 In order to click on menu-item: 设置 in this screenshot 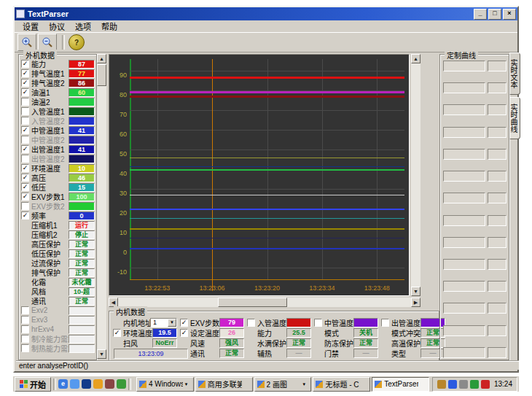, I will do `click(31, 26)`.